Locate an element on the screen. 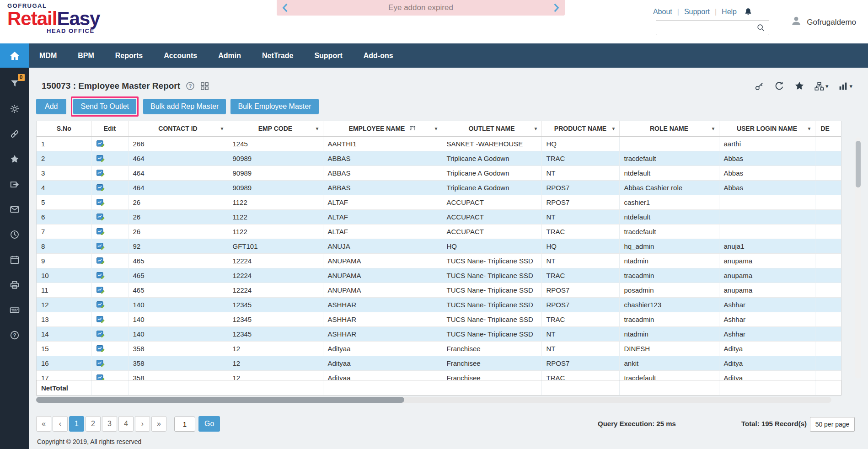 The width and height of the screenshot is (868, 449). mail-icon is located at coordinates (15, 209).